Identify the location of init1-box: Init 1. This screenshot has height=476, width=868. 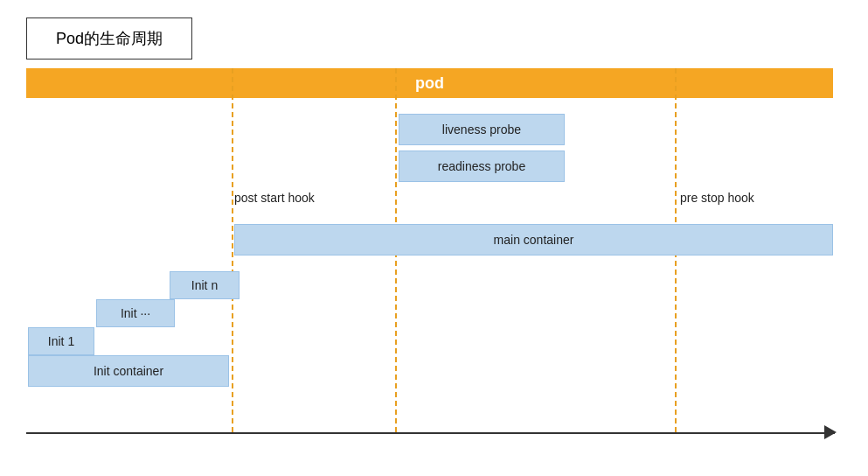
(61, 341).